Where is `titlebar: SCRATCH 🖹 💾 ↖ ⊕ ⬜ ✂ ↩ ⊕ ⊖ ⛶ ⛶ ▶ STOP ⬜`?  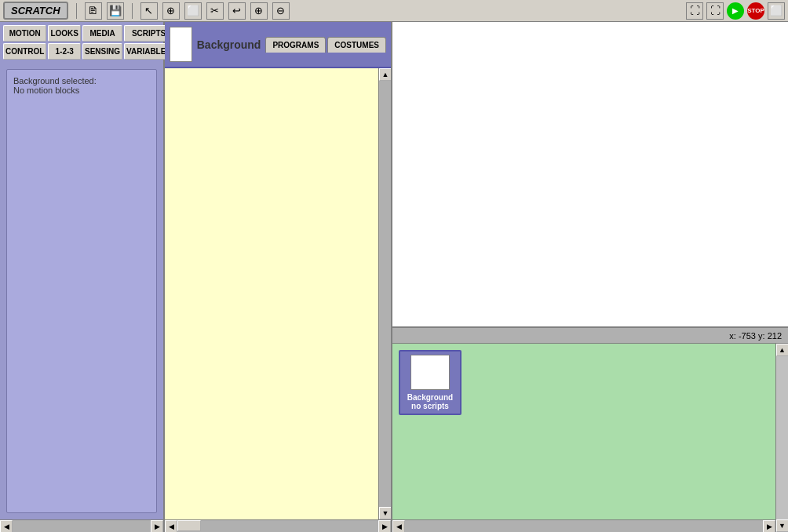
titlebar: SCRATCH 🖹 💾 ↖ ⊕ ⬜ ✂ ↩ ⊕ ⊖ ⛶ ⛶ ▶ STOP ⬜ is located at coordinates (394, 11).